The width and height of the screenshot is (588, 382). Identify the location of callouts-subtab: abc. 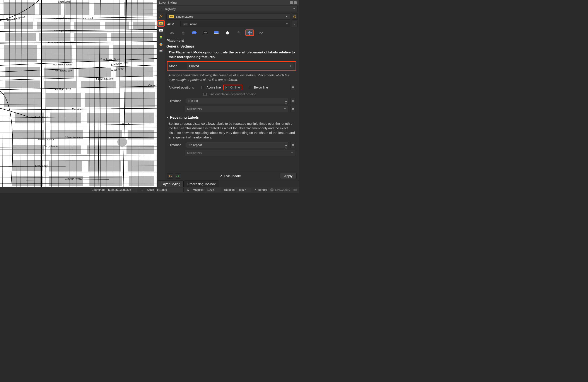
(239, 33).